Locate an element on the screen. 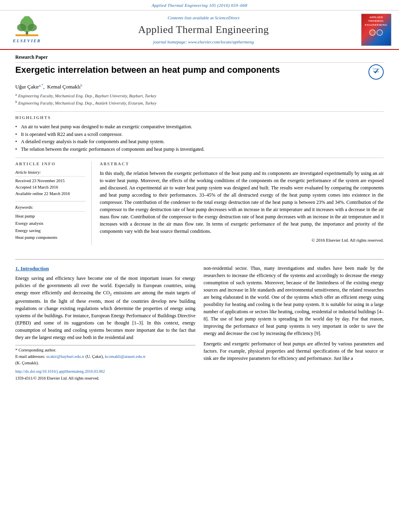  introduction-heading: 1. Introduction is located at coordinates (105, 269).